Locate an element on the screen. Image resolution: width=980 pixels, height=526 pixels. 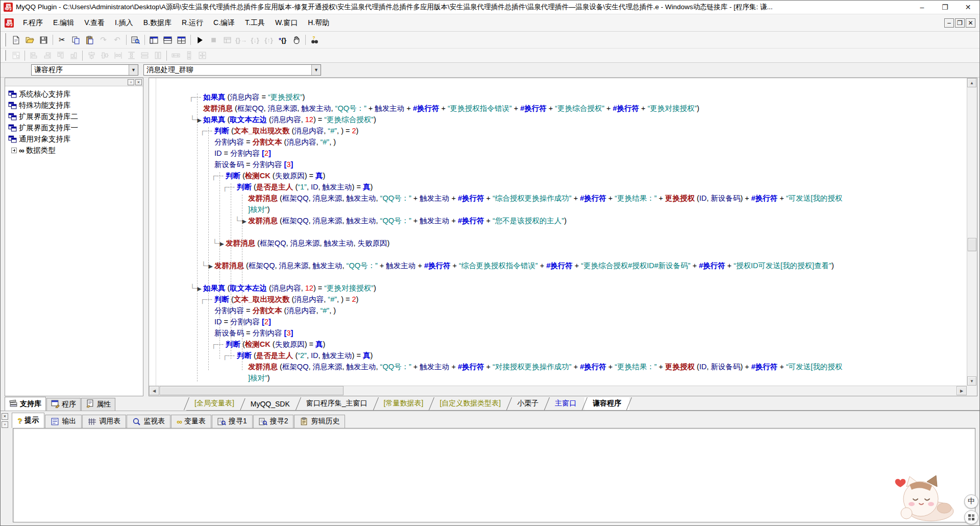
align-top-icon is located at coordinates (60, 55).